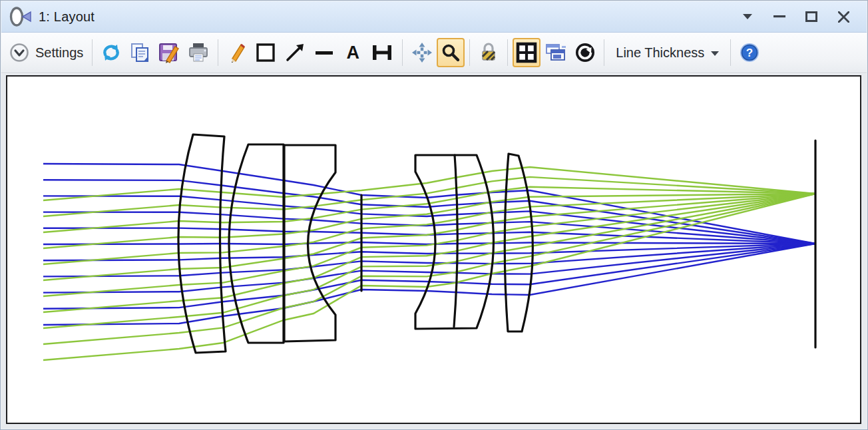 The width and height of the screenshot is (868, 430). I want to click on split-window-icon, so click(527, 53).